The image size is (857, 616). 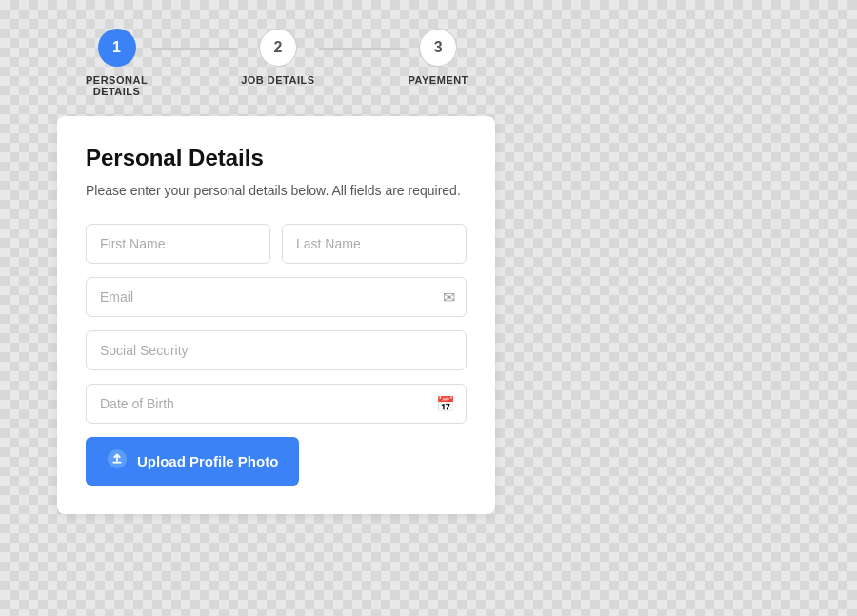 I want to click on social-security-input, so click(x=276, y=350).